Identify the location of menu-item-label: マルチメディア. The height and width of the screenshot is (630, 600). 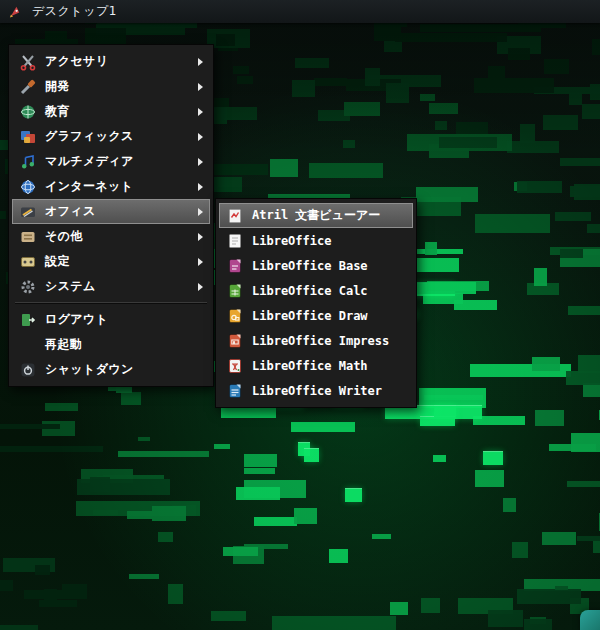
(118, 162).